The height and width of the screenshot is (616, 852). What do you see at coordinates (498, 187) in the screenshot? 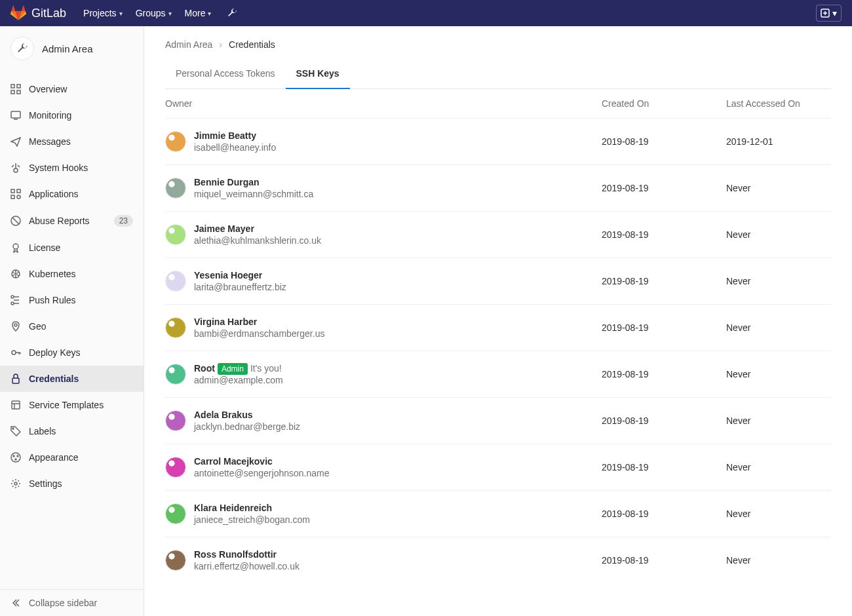
I see `table-row: Bennie Durgan miquel_weimann@schmitt.ca …` at bounding box center [498, 187].